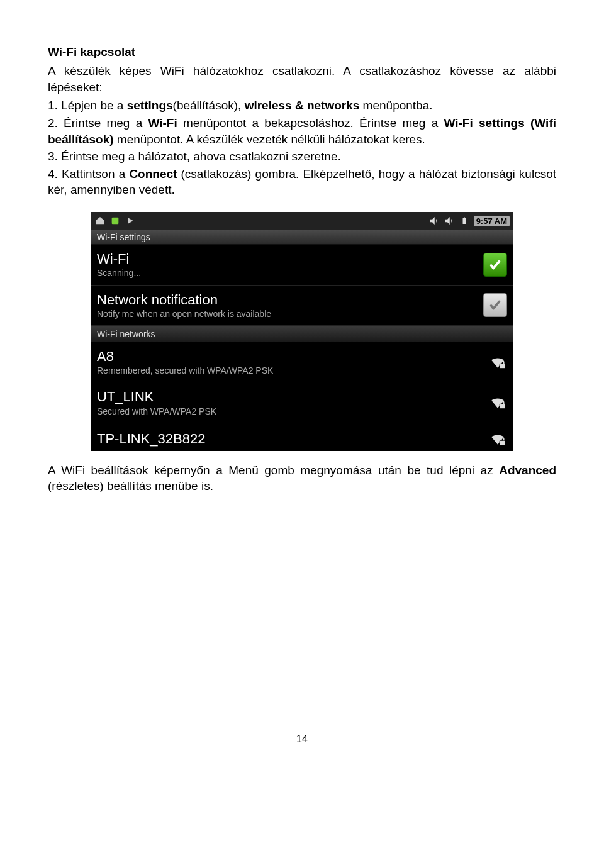  Describe the element at coordinates (287, 273) in the screenshot. I see `item-subtitle: Scanning...` at that location.